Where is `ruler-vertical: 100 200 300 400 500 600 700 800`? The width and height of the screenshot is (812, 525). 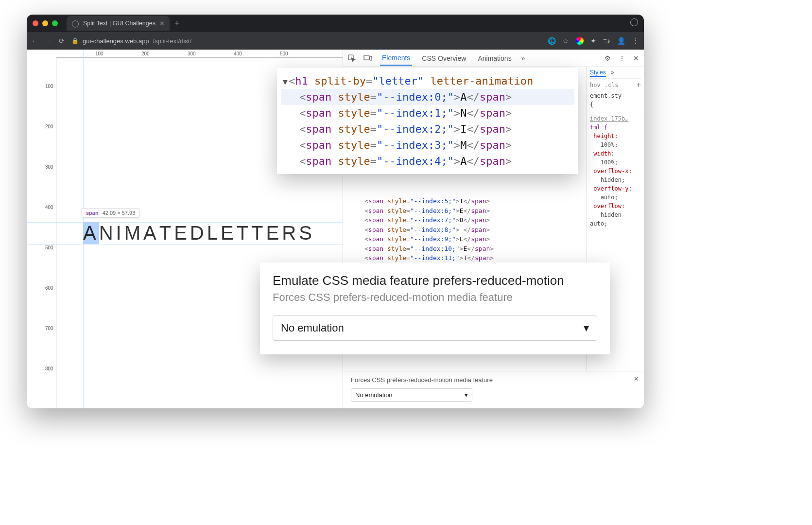 ruler-vertical: 100 200 300 400 500 600 700 800 is located at coordinates (42, 233).